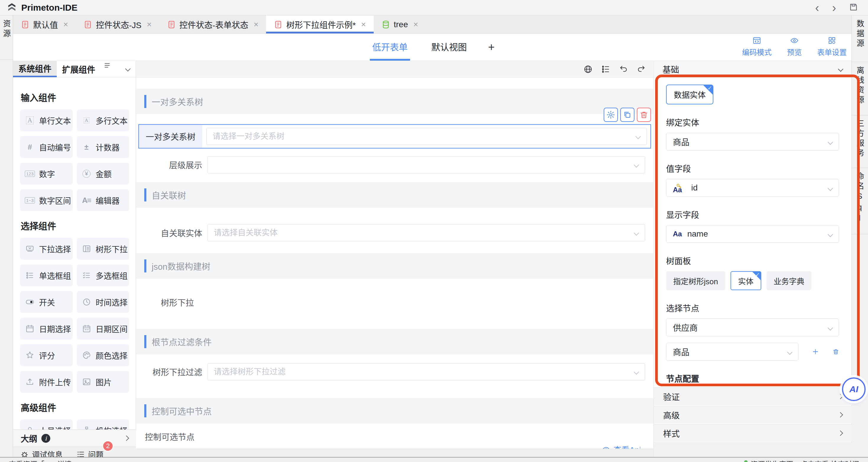 Image resolution: width=868 pixels, height=462 pixels. What do you see at coordinates (611, 115) in the screenshot?
I see `field-settings-button` at bounding box center [611, 115].